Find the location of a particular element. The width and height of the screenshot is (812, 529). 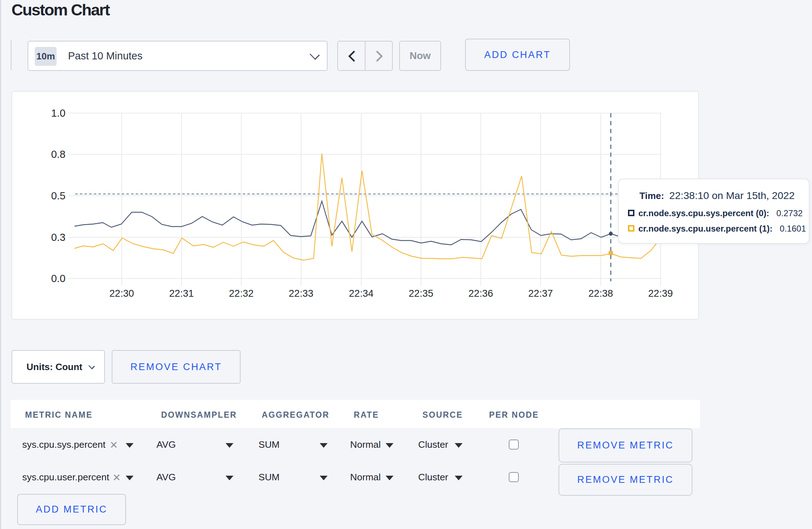

svg-text: 22:33 is located at coordinates (301, 293).